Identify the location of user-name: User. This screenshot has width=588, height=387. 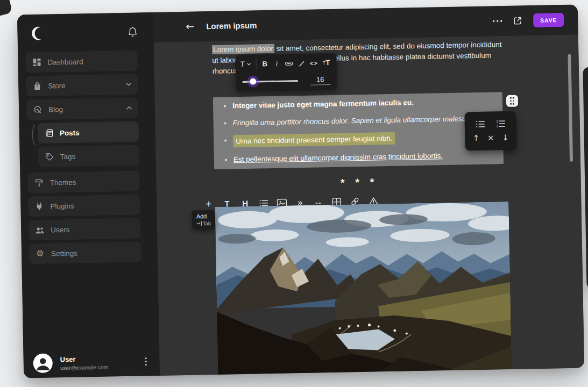
(84, 359).